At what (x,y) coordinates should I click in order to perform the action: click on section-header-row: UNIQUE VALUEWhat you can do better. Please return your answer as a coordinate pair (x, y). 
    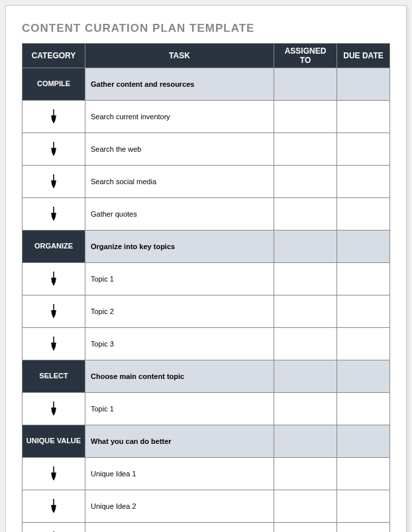
    Looking at the image, I should click on (207, 441).